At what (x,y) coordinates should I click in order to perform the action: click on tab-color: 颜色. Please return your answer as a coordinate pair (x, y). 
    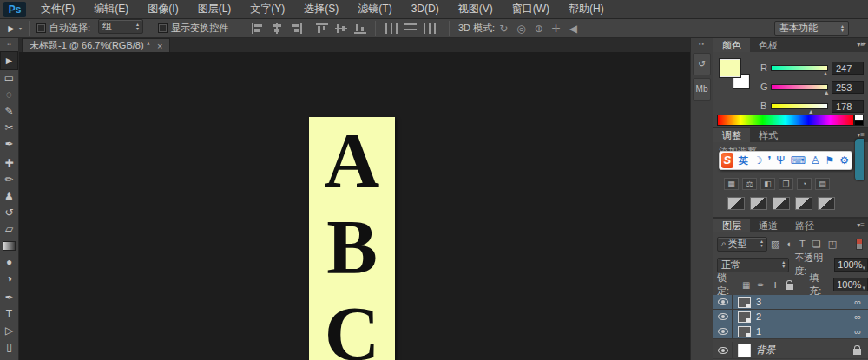
    Looking at the image, I should click on (732, 45).